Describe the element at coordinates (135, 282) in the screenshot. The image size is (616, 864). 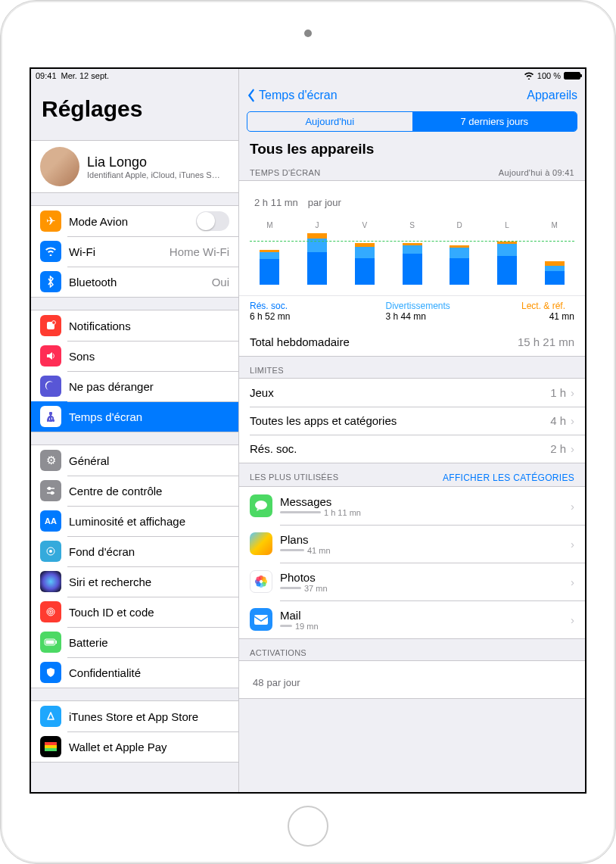
I see `sidebar-item-bluetooth: Bluetooth Oui` at that location.